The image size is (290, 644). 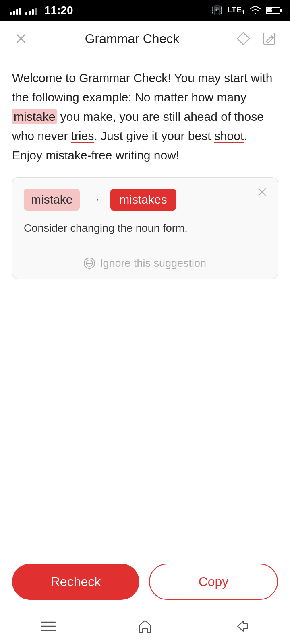 What do you see at coordinates (21, 39) in the screenshot?
I see `close-button` at bounding box center [21, 39].